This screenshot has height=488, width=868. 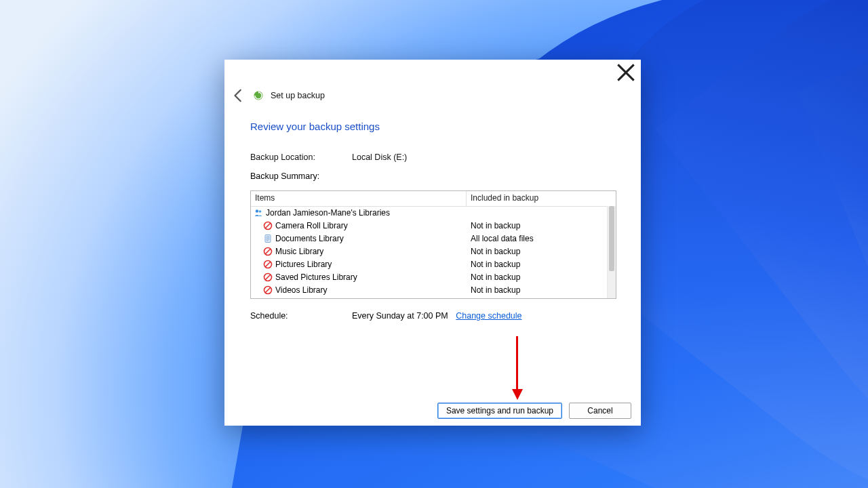 I want to click on backup-location-label: Backup Location:, so click(x=301, y=157).